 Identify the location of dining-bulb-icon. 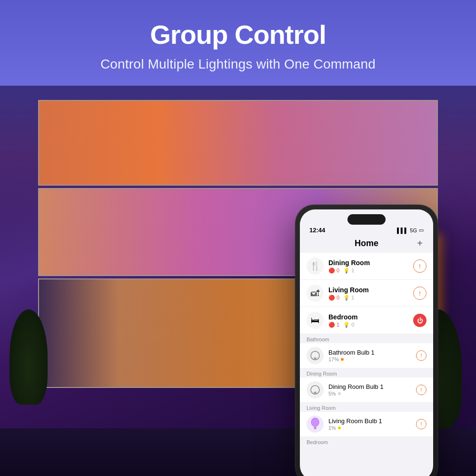
(315, 390).